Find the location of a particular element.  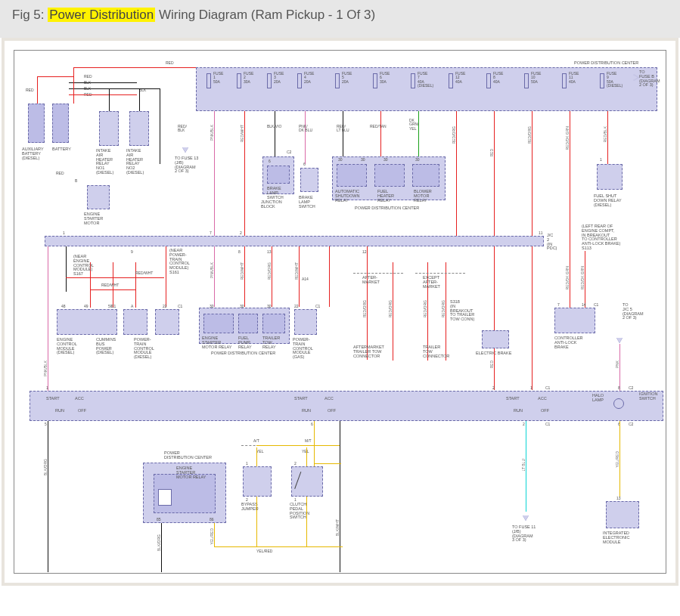

at-label: A/T is located at coordinates (256, 441).